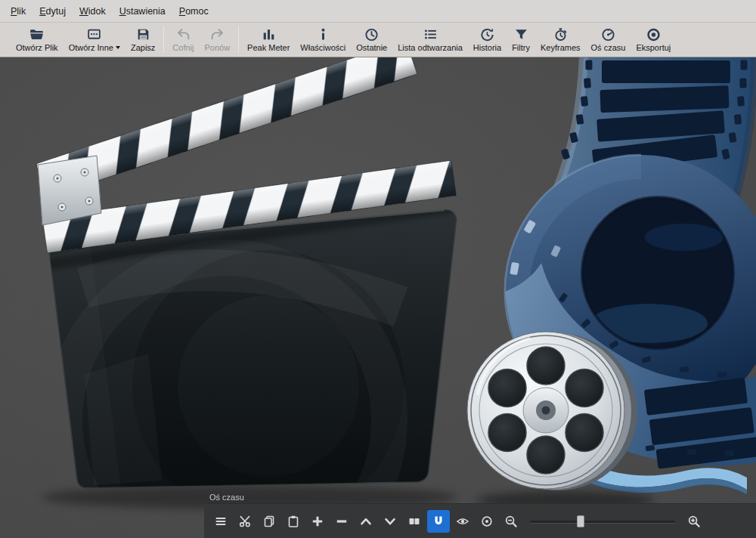  What do you see at coordinates (218, 35) in the screenshot?
I see `redo-icon` at bounding box center [218, 35].